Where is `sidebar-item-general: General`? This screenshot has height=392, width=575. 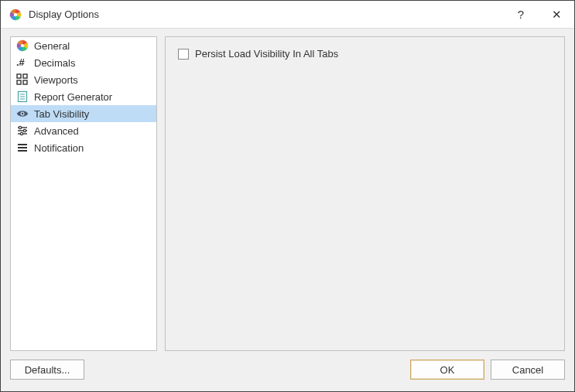 sidebar-item-general: General is located at coordinates (84, 46).